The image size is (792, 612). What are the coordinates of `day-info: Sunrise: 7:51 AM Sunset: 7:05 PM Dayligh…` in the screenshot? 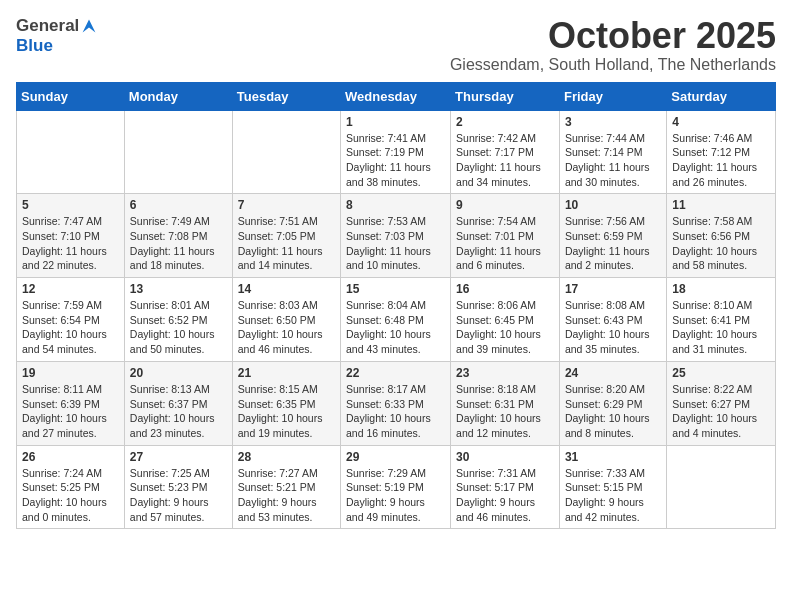 It's located at (286, 244).